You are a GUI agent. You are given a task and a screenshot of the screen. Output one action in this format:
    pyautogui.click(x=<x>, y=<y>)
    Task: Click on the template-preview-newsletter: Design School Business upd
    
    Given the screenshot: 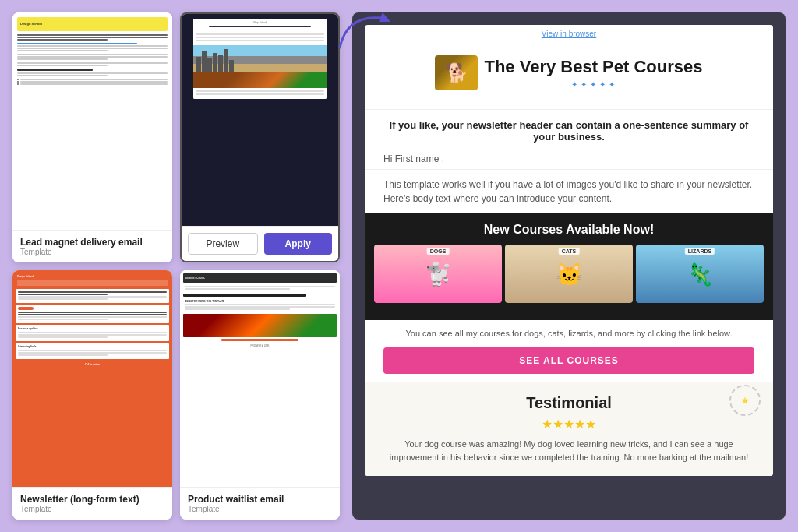 What is the action you would take?
    pyautogui.click(x=92, y=379)
    